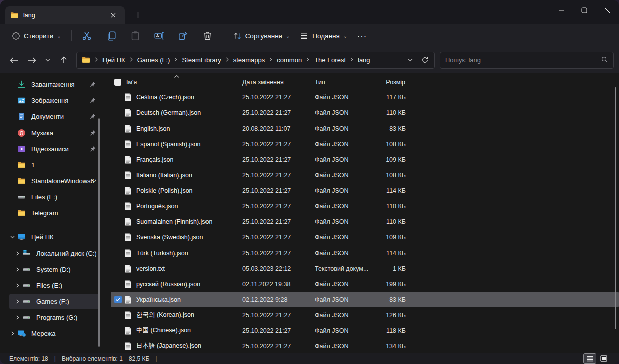  I want to click on select-all-checkbox, so click(118, 82).